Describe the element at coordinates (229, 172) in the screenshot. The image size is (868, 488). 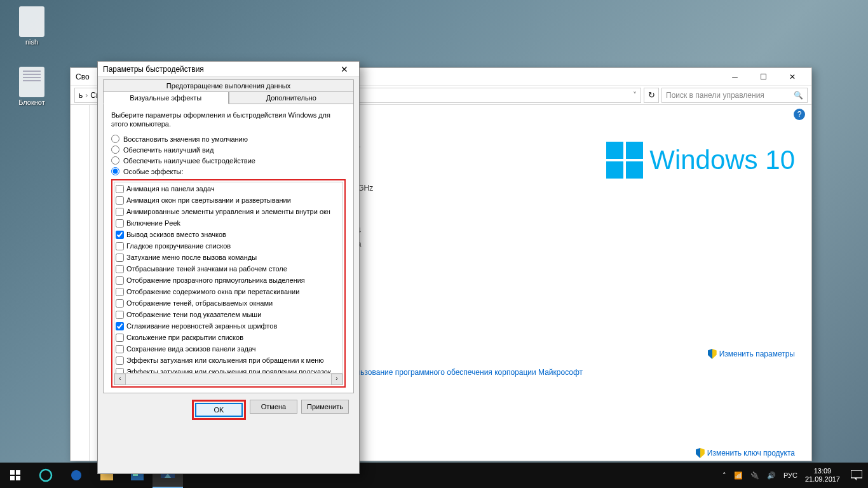
I see `radio-custom: Особые эффекты:` at that location.